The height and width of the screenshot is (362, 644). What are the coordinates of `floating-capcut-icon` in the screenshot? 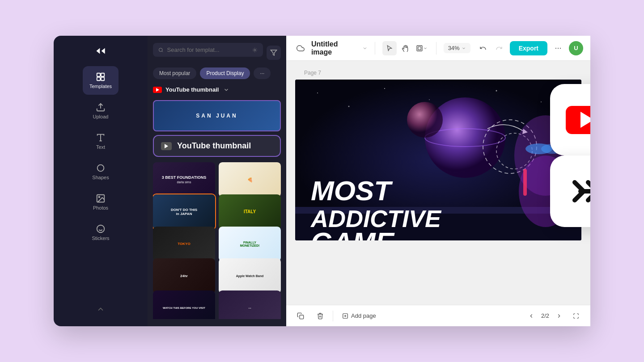 It's located at (570, 191).